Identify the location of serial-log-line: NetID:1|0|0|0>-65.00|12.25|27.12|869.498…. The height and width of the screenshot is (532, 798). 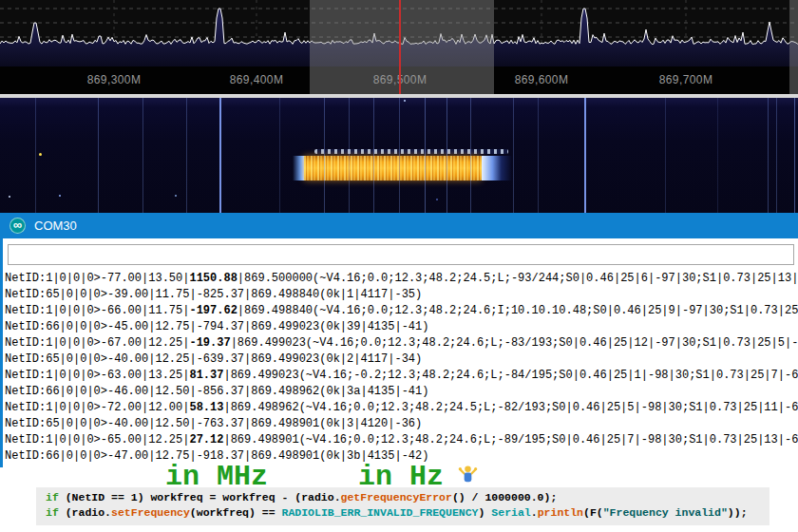
(401, 441).